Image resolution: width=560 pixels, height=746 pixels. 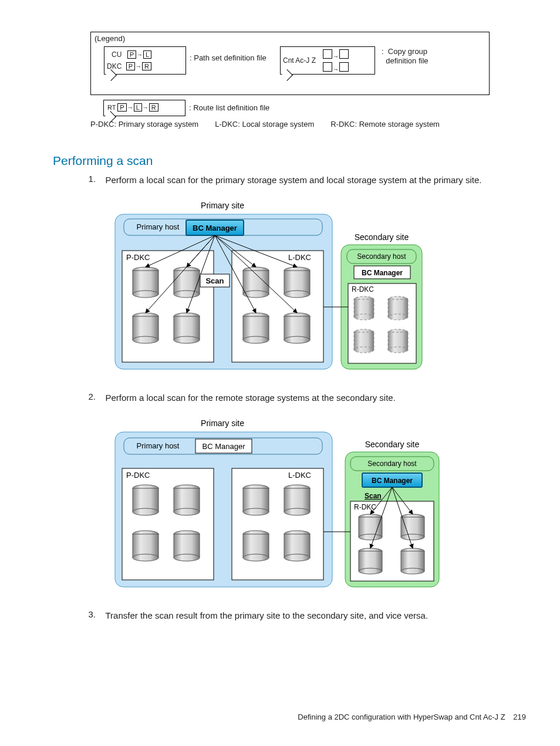 I want to click on step-number: 3., so click(x=87, y=614).